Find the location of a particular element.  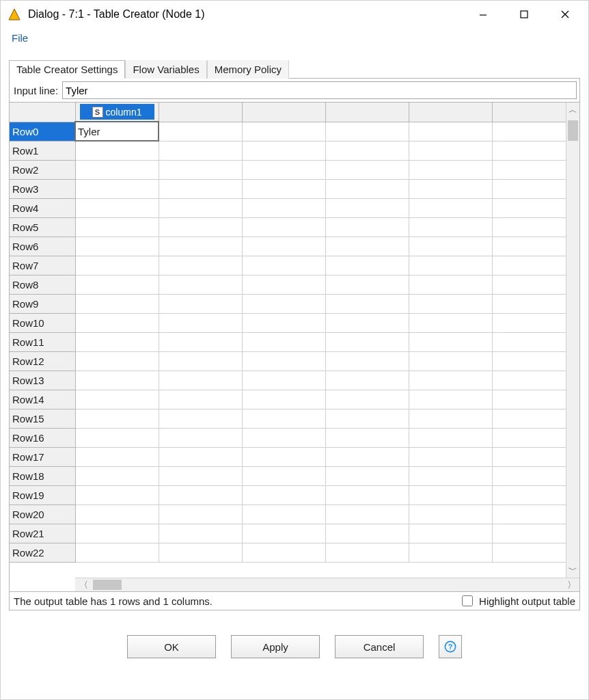

table-row: Row4 is located at coordinates (288, 208).